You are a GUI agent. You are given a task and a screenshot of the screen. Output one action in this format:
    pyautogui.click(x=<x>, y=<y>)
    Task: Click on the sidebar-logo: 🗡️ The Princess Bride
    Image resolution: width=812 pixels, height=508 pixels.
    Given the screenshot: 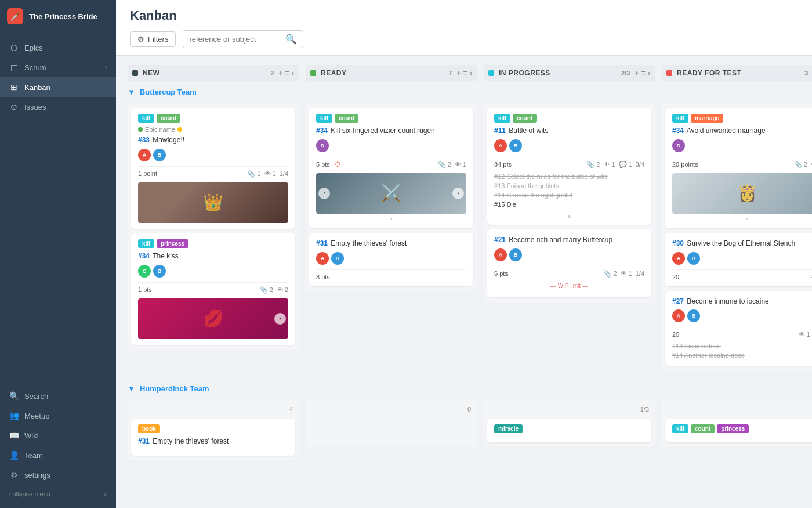 What is the action you would take?
    pyautogui.click(x=58, y=16)
    